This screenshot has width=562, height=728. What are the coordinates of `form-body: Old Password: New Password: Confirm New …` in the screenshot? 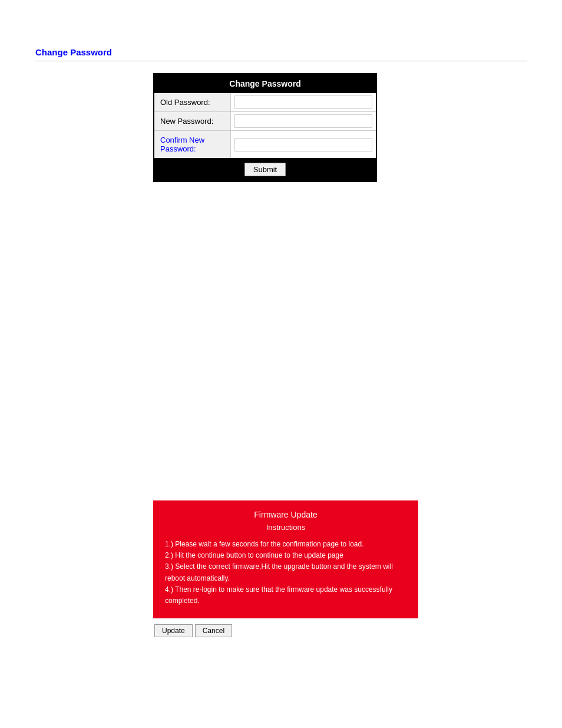 It's located at (265, 126).